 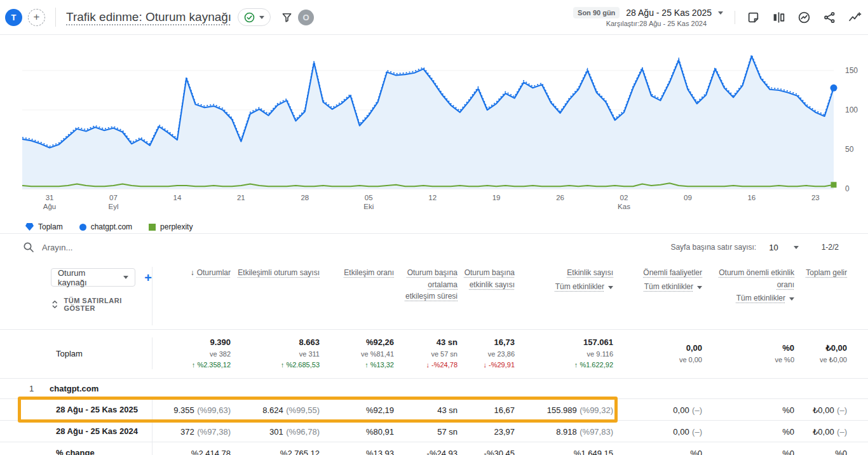 What do you see at coordinates (755, 286) in the screenshot?
I see `column-header-session-key-event-rate: Oturum önemli etkinlik oranı Tüm etkinli…` at bounding box center [755, 286].